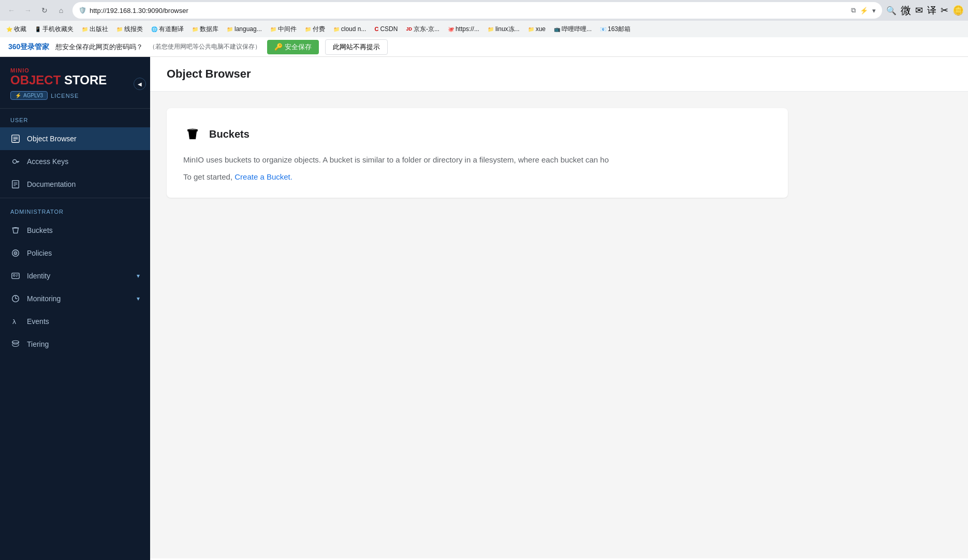 The width and height of the screenshot is (968, 560). What do you see at coordinates (559, 75) in the screenshot?
I see `main-header: Object Browser` at bounding box center [559, 75].